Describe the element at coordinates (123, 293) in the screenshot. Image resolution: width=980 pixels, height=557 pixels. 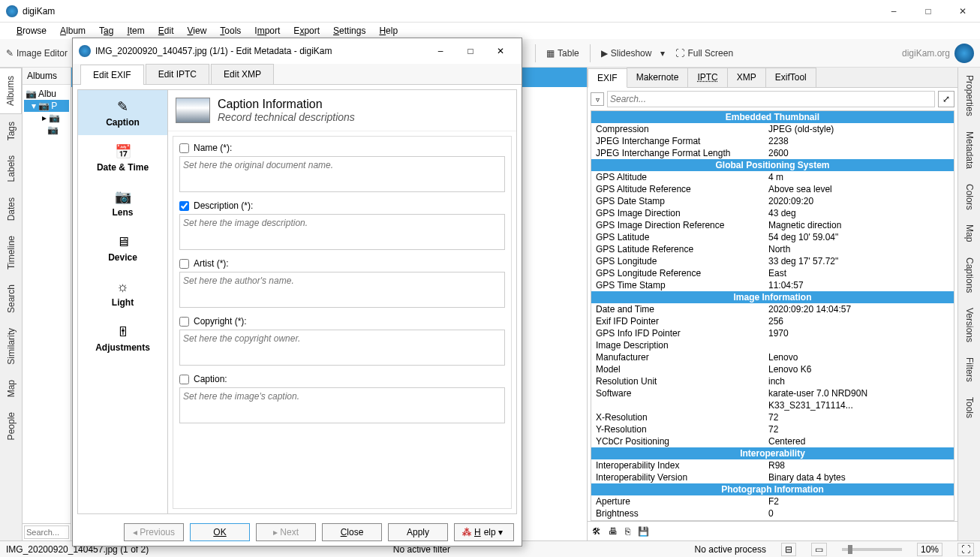
I see `cat-light: ☼Light` at that location.